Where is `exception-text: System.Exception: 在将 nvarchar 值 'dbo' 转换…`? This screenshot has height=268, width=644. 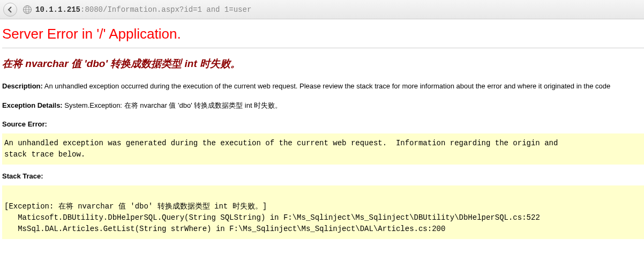 exception-text: System.Exception: 在将 nvarchar 值 'dbo' 转换… is located at coordinates (173, 105).